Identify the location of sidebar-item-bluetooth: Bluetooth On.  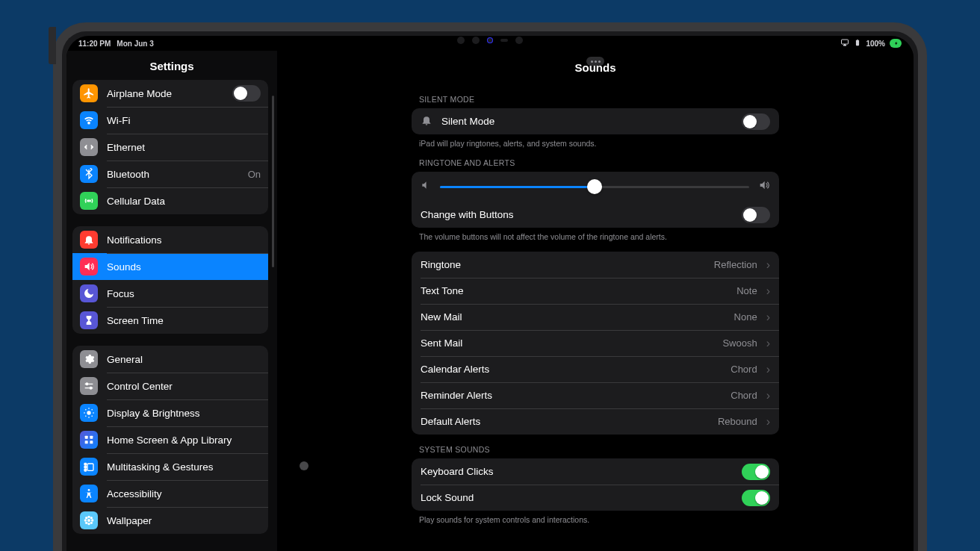
(170, 174).